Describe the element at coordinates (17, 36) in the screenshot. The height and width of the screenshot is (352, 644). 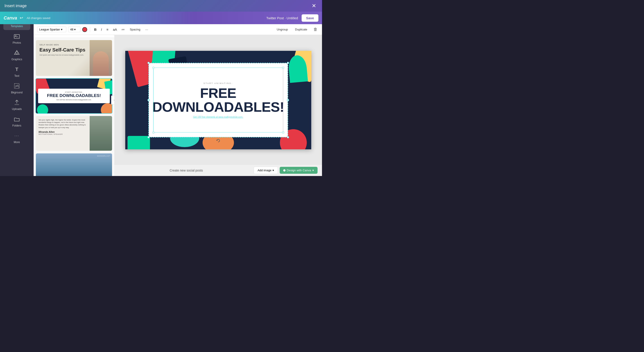
I see `photos-icon` at that location.